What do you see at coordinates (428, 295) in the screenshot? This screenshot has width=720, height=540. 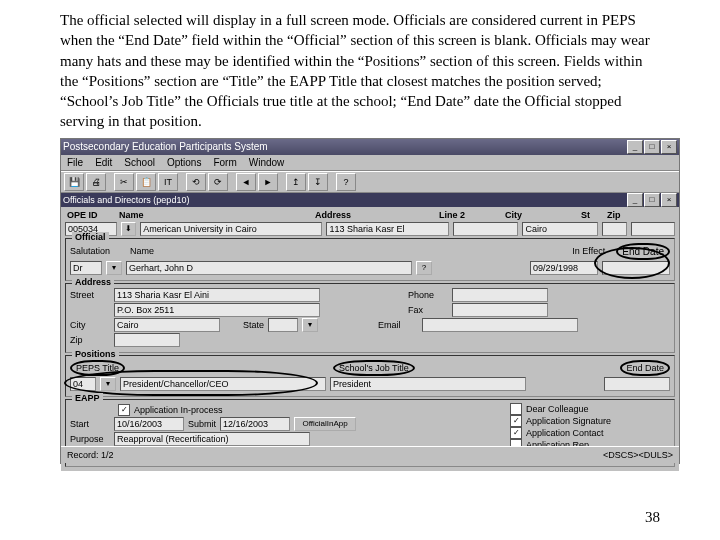 I see `phone-label: Phone` at bounding box center [428, 295].